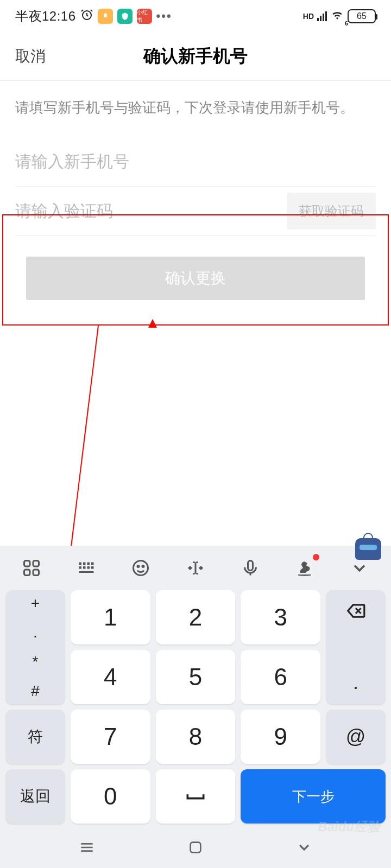 This screenshot has width=391, height=868. Describe the element at coordinates (362, 16) in the screenshot. I see `battery-icon: 65` at that location.